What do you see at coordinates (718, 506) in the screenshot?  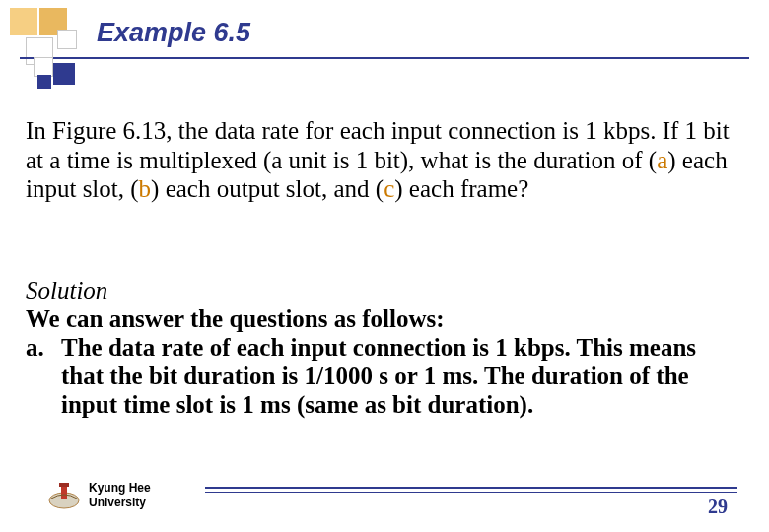 I see `page-number: 29` at bounding box center [718, 506].